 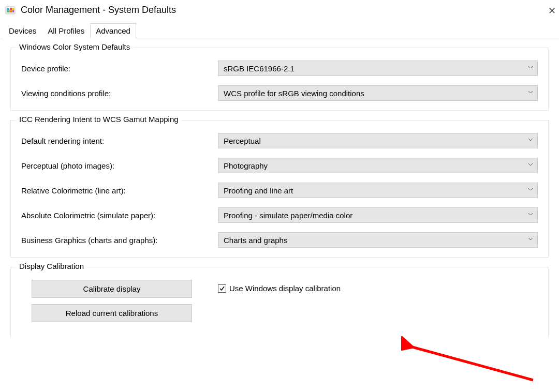 What do you see at coordinates (259, 68) in the screenshot?
I see `combo-device-profile-value: sRGB IEC61966-2.1` at bounding box center [259, 68].